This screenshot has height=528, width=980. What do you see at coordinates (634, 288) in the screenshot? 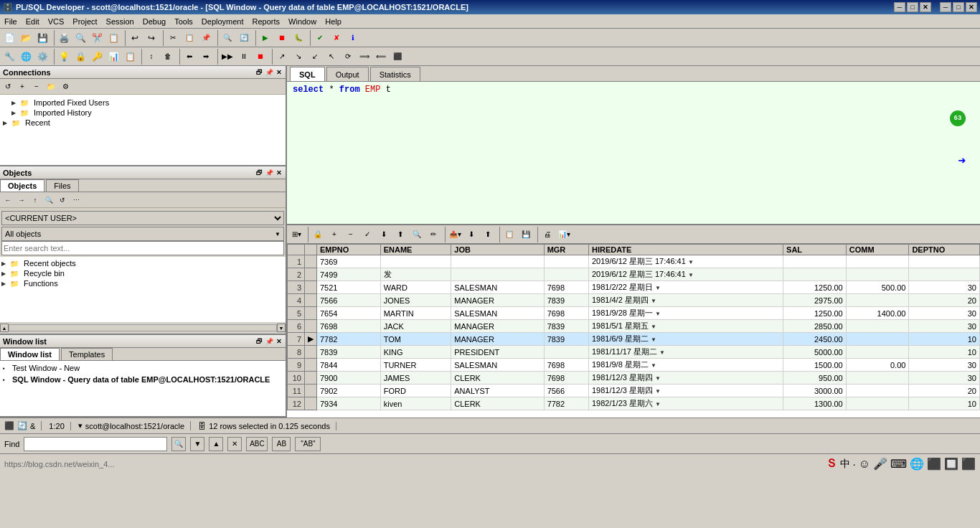
I see `table-row: 37521WARDSALESMAN76981981/2/22 星期日 ▼1250…` at bounding box center [634, 288].